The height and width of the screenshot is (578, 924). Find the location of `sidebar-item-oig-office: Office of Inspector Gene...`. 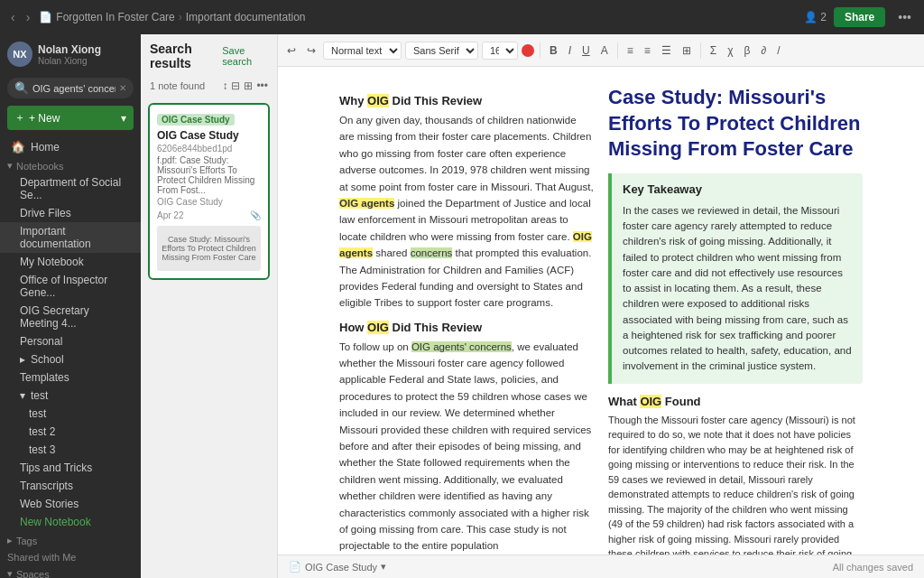

sidebar-item-oig-office: Office of Inspector Gene... is located at coordinates (70, 286).